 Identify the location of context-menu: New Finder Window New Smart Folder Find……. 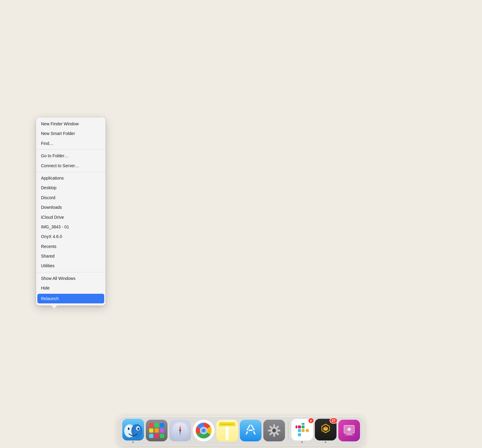
(71, 211).